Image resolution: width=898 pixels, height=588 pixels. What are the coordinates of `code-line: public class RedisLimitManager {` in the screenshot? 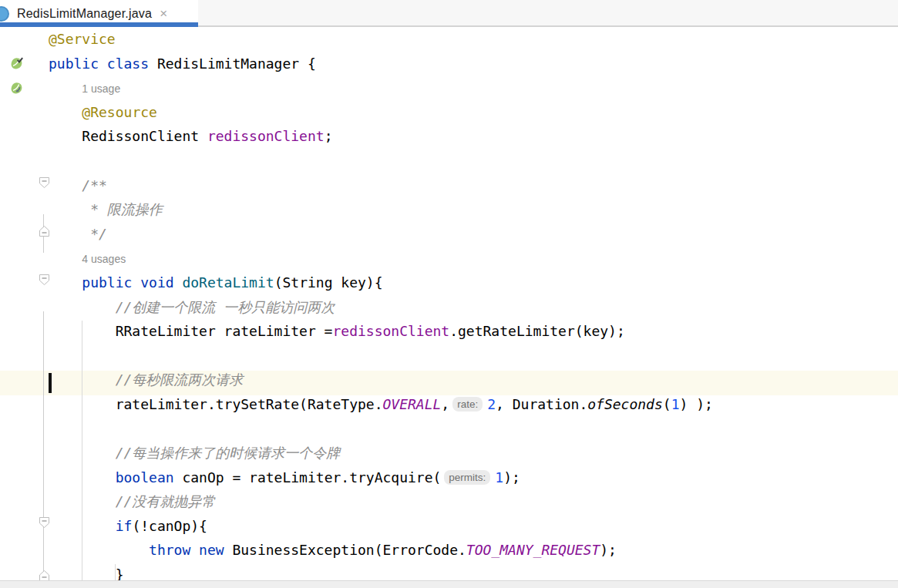 It's located at (449, 64).